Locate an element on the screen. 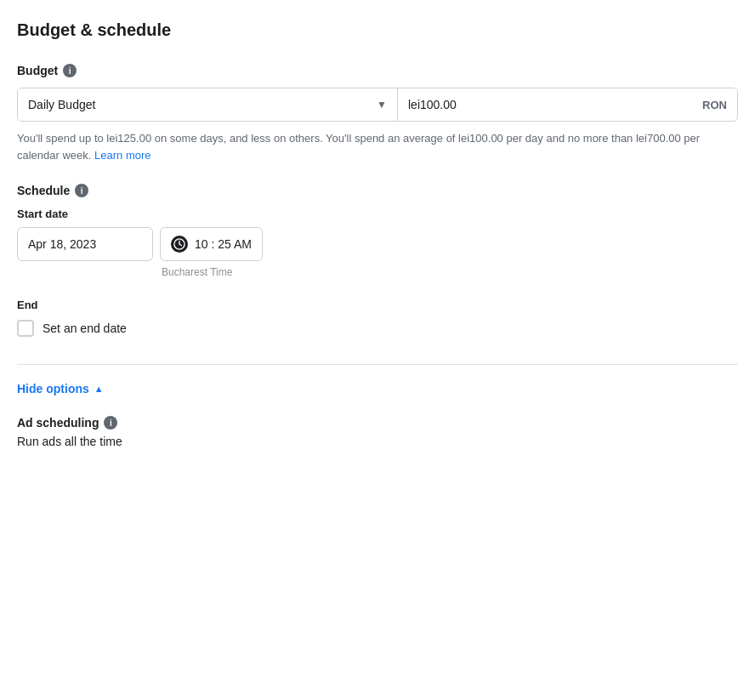  end-date-checkbox is located at coordinates (26, 328).